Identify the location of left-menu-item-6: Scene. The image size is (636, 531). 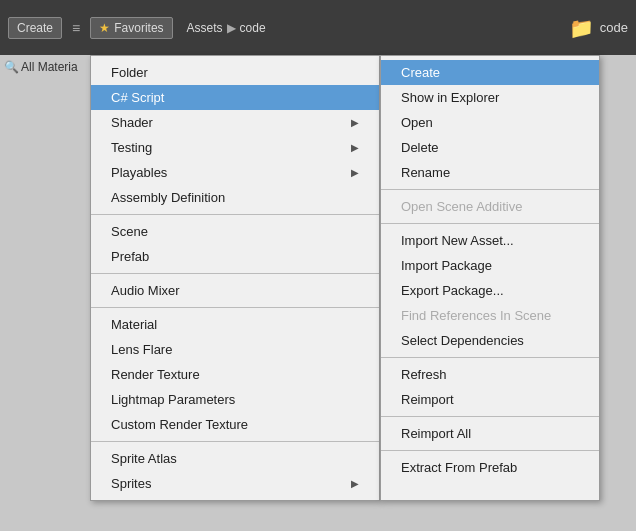
(235, 232).